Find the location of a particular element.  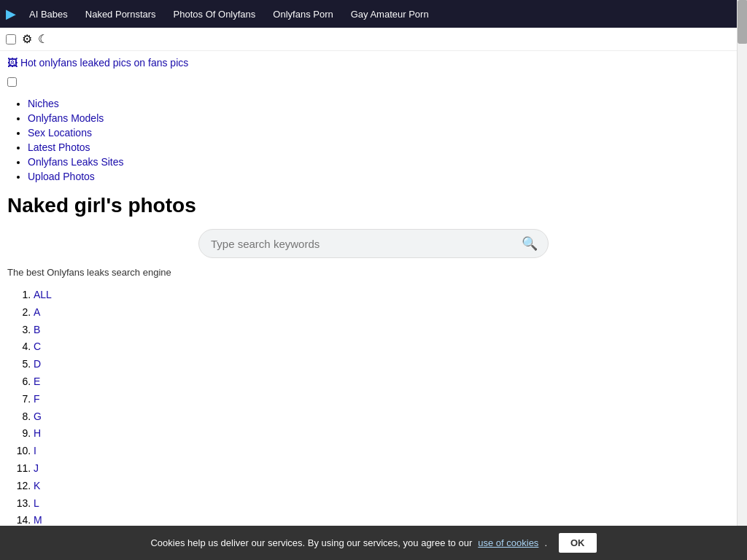

menu-link-upload-photos: Upload Photos is located at coordinates (61, 176).